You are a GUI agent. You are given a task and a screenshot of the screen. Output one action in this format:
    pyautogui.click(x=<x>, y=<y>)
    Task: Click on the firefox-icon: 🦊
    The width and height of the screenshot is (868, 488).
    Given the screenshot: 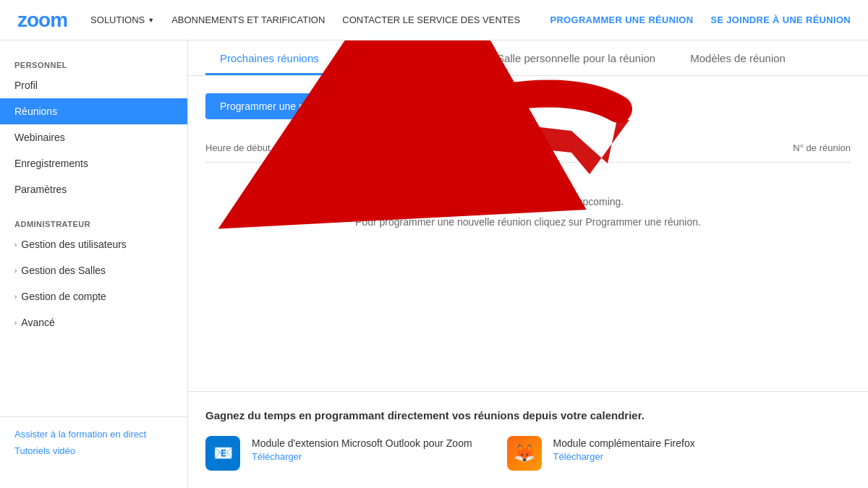 What is the action you would take?
    pyautogui.click(x=524, y=453)
    